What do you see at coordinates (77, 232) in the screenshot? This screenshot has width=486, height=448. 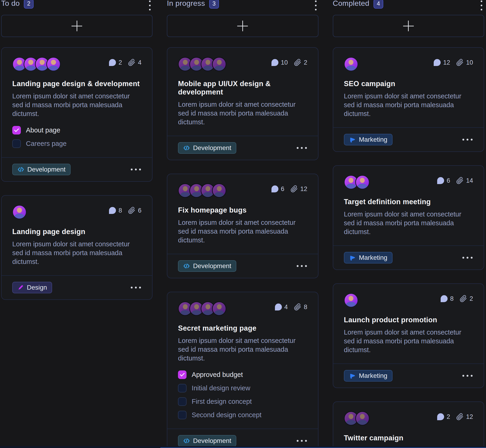 I see `card-title: Landing page design` at bounding box center [77, 232].